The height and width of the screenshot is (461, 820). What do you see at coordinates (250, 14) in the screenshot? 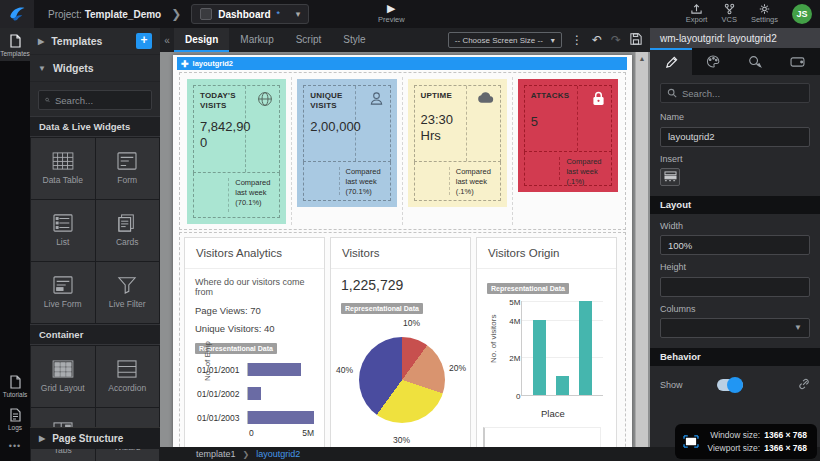
I see `page-selector-dropdown: Dashboard * ▾` at bounding box center [250, 14].